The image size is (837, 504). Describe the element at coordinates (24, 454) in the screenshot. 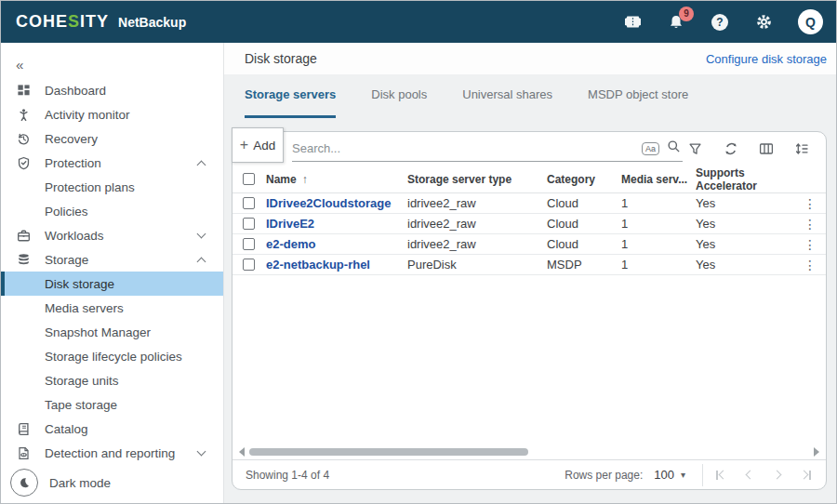

I see `detection-report-icon` at that location.